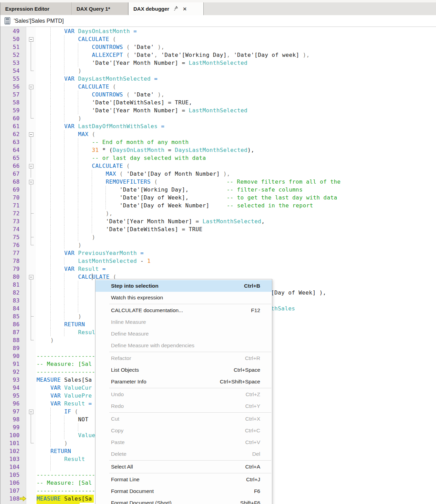  Describe the element at coordinates (218, 47) in the screenshot. I see `code-line-51: 51 COUNTROWS ( 'Date' ),` at that location.